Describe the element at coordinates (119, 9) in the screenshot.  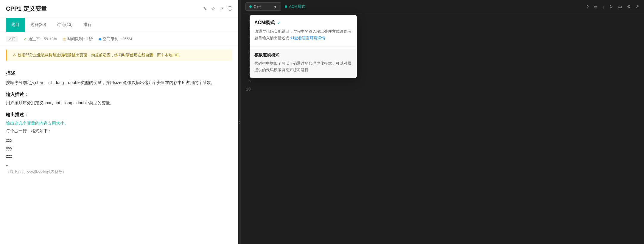
I see `problem-header: CPP1 定义变量 ✎ ☆ ↗ ⓘ` at that location.